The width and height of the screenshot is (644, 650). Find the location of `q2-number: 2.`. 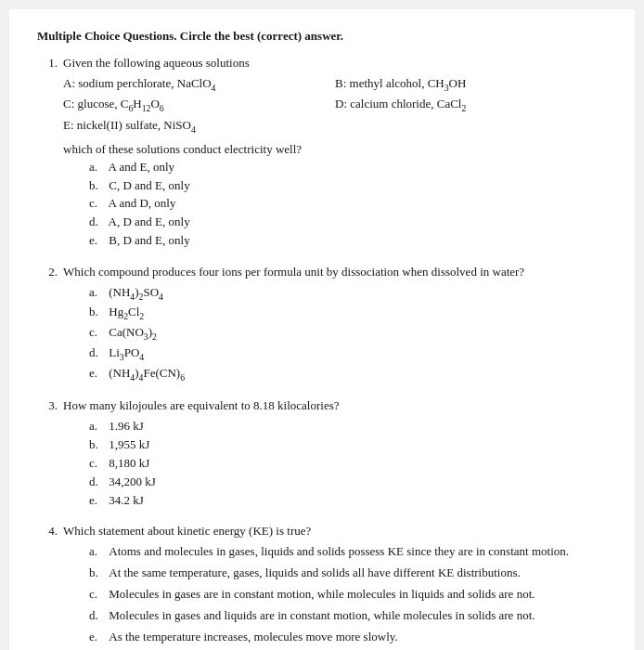

q2-number: 2. is located at coordinates (50, 273).